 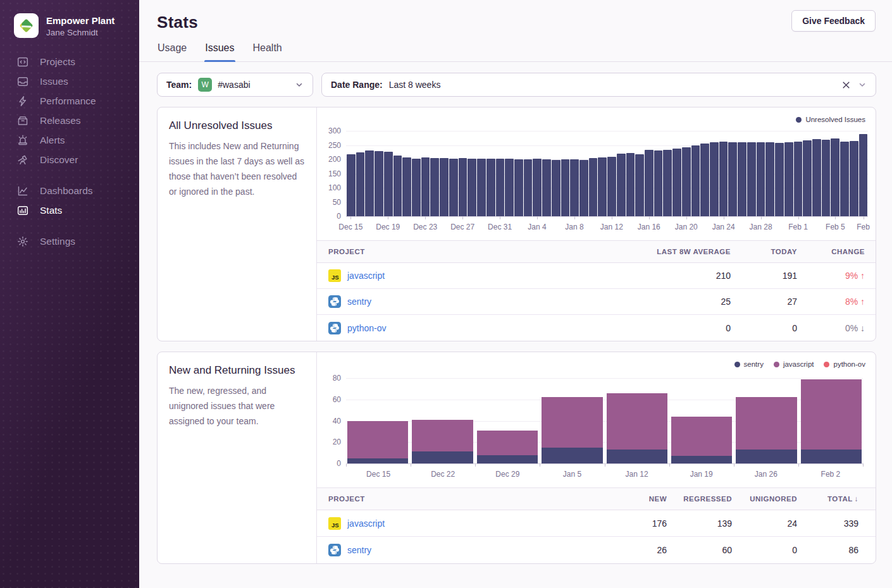 I want to click on tab-bar: Usage Issues Health, so click(x=516, y=52).